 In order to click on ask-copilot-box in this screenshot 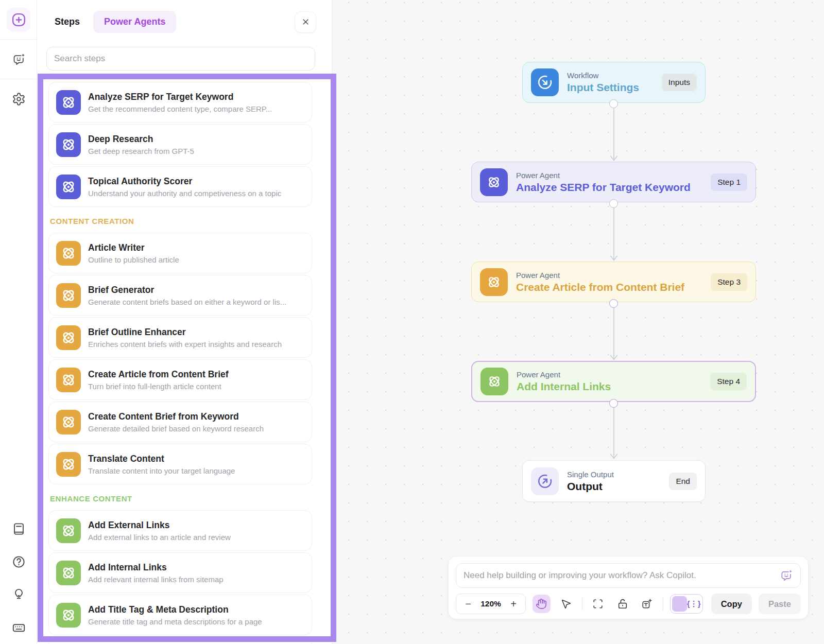, I will do `click(628, 576)`.